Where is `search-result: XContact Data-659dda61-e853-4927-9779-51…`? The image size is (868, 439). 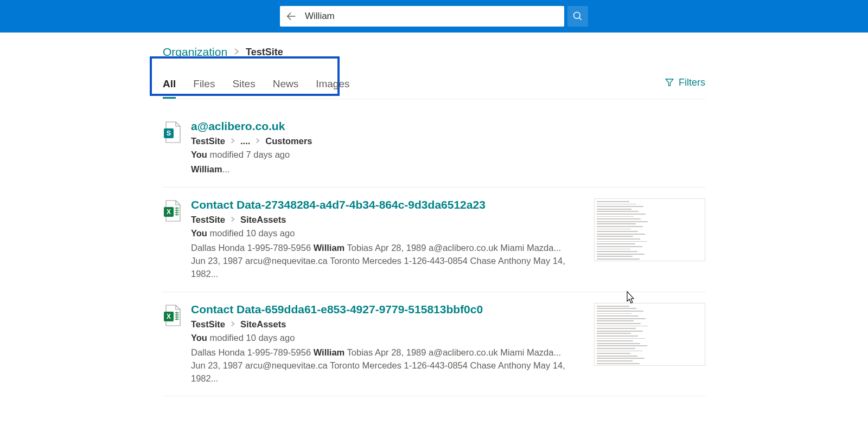 search-result: XContact Data-659dda61-e853-4927-9779-51… is located at coordinates (434, 345).